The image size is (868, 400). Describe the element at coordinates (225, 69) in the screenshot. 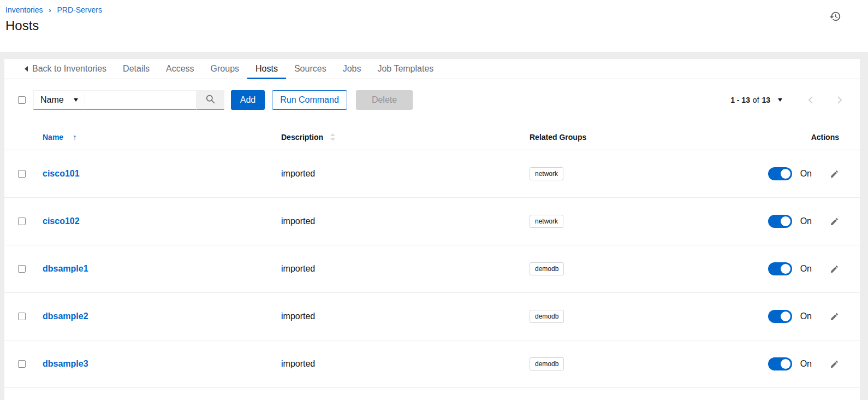

I see `tab-label: Groups` at that location.